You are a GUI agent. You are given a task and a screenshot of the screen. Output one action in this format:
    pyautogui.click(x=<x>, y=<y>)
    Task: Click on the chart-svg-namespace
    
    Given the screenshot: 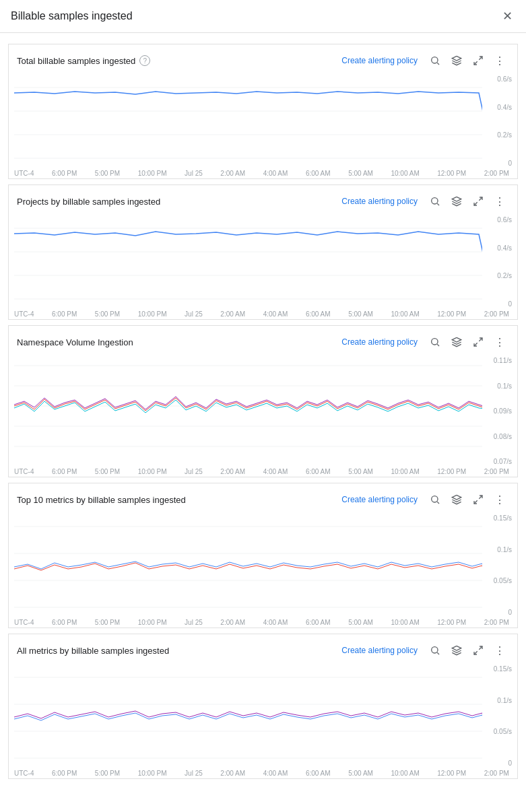 What is the action you would take?
    pyautogui.click(x=248, y=411)
    